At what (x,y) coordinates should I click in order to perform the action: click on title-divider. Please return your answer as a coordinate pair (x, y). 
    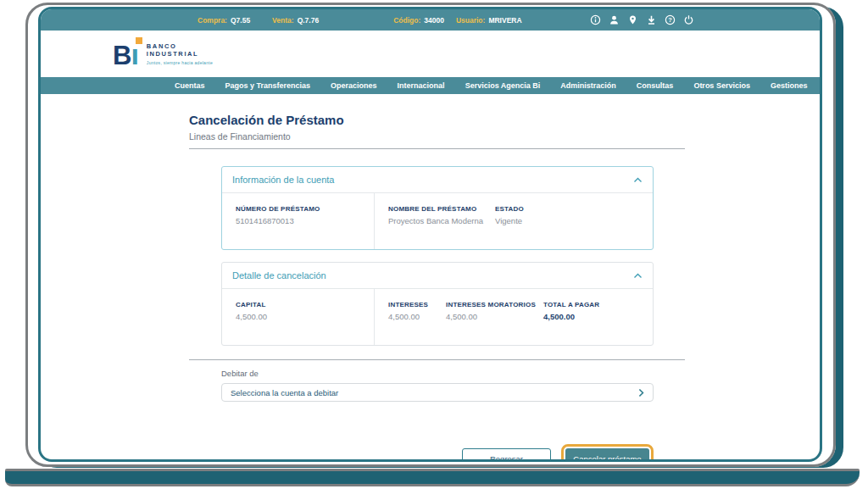
    Looking at the image, I should click on (437, 149).